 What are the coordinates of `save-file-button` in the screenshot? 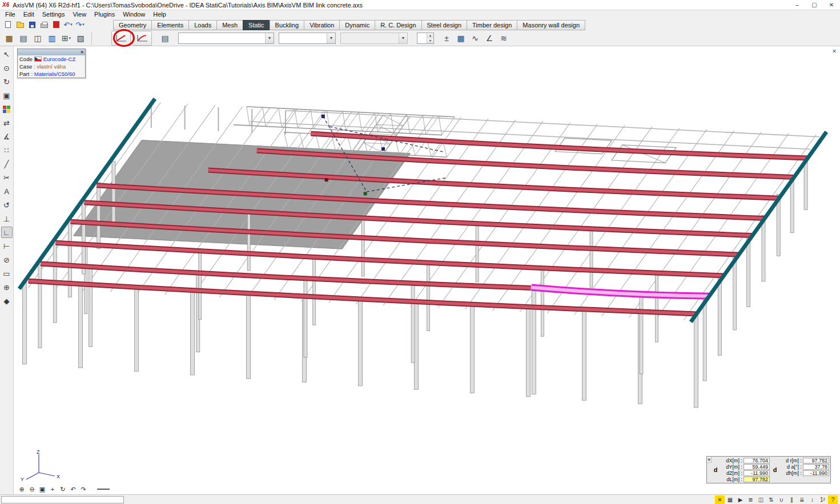 It's located at (32, 25).